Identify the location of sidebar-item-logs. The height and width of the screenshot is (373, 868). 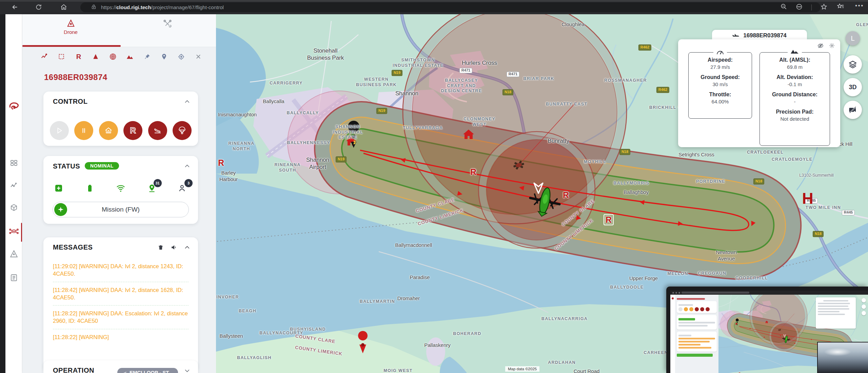
(14, 278).